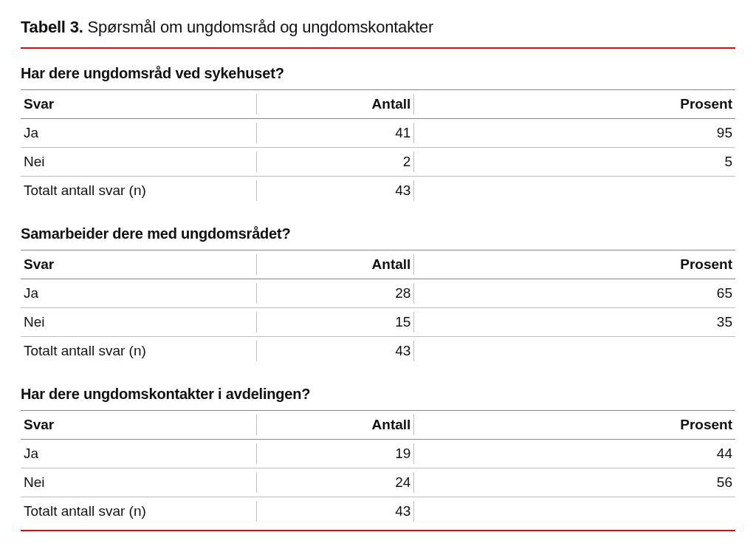 The image size is (756, 549). Describe the element at coordinates (378, 233) in the screenshot. I see `question-heading: Samarbeider dere med ungdomsrådet?` at that location.